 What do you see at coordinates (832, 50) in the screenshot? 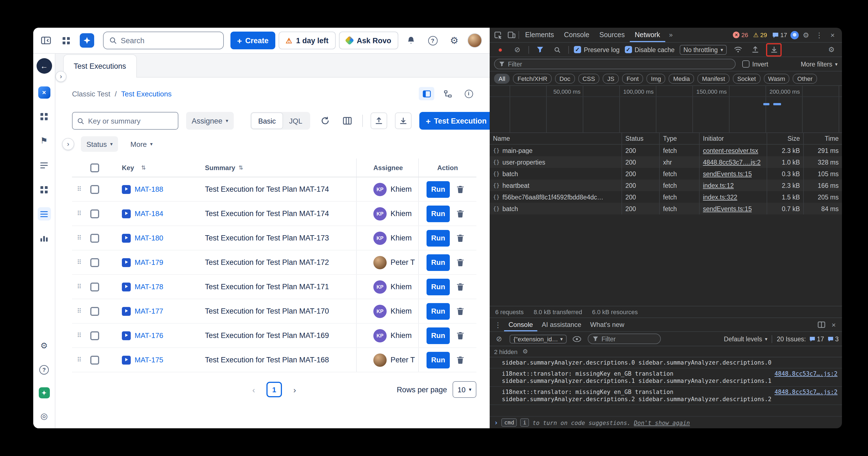
I see `network-settings-button: ⚙` at bounding box center [832, 50].